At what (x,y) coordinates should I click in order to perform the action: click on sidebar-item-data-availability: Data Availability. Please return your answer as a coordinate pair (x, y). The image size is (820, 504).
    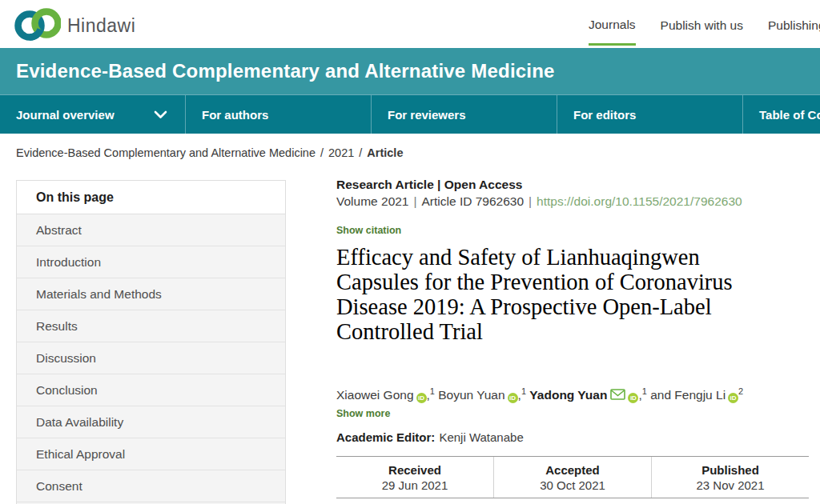
    Looking at the image, I should click on (151, 422).